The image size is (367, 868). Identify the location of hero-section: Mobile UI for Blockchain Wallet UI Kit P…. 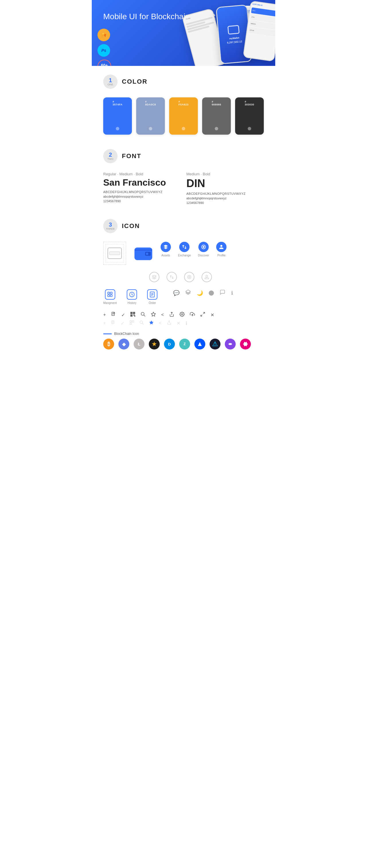
(184, 33).